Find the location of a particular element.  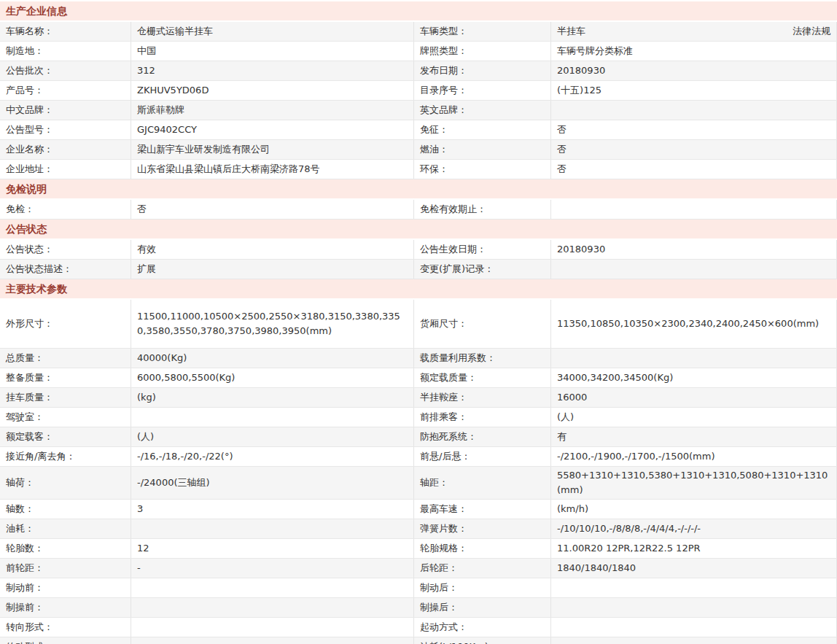

cell-text: (km/h) is located at coordinates (573, 509).